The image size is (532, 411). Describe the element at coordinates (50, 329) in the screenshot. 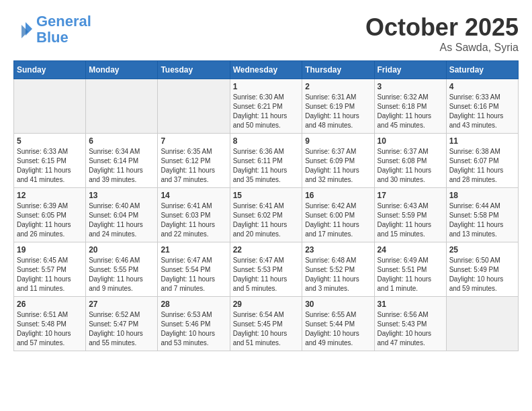

I see `day-info: Sunrise: 6:51 AM Sunset: 5:48 PM Dayligh…` at that location.